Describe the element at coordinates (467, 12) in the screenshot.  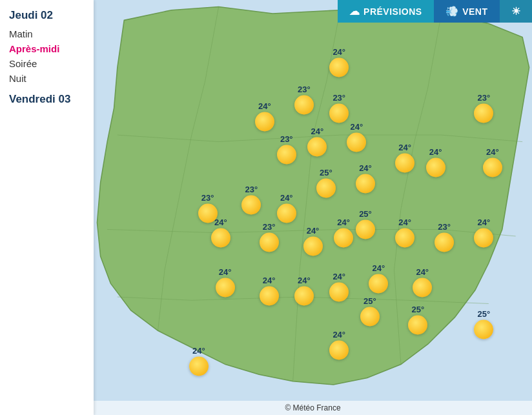
I see `vent-btn: 💨 VENT` at that location.